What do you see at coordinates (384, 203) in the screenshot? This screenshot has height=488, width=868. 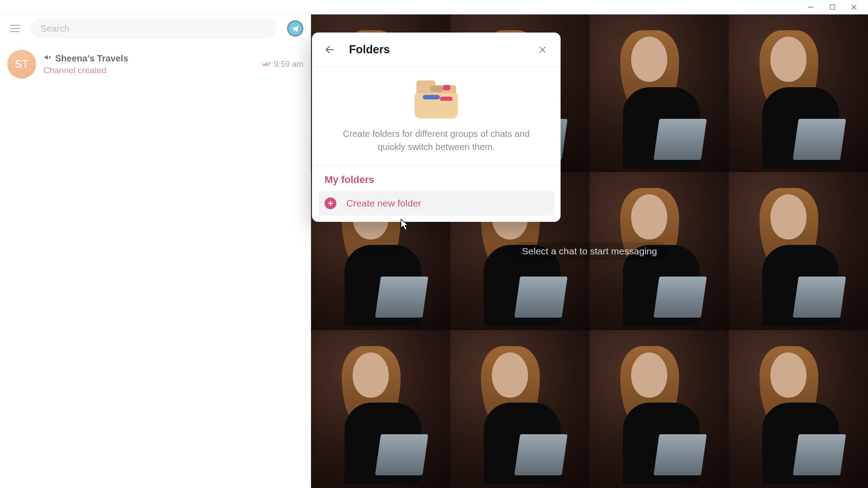 I see `create-new-folder-label: Create new folder` at bounding box center [384, 203].